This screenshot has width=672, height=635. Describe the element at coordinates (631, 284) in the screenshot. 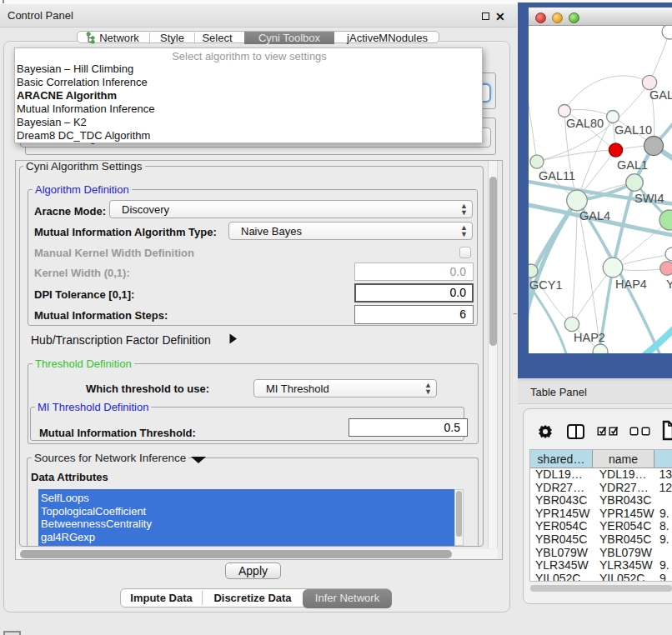

I see `svg-text: HAP4` at that location.